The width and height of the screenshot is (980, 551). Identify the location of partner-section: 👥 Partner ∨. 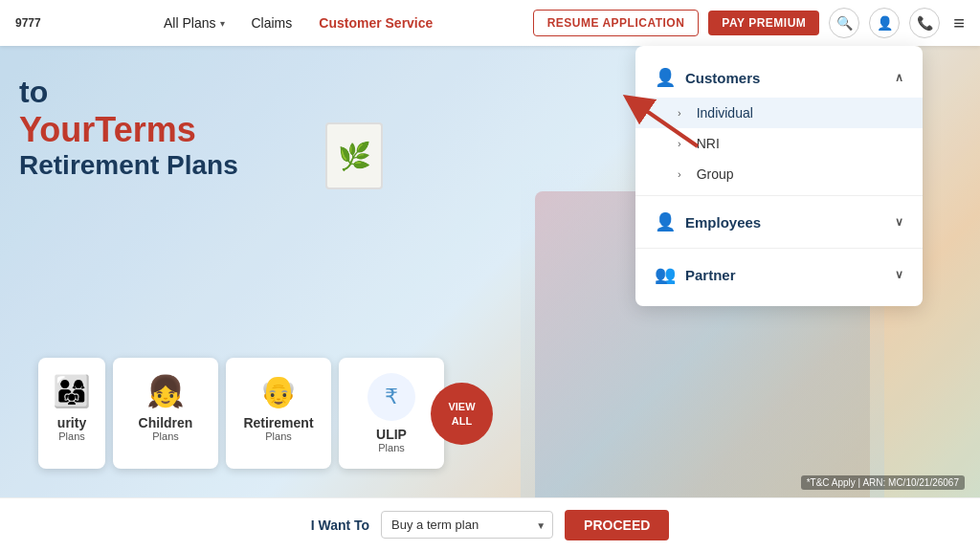
(779, 275).